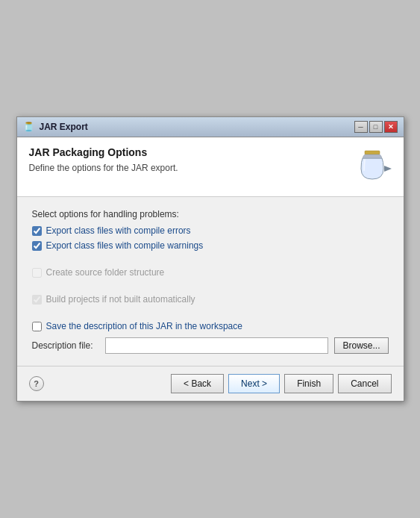 This screenshot has height=518, width=420. Describe the element at coordinates (210, 299) in the screenshot. I see `checkbox-row-4: Build projects if not built automaticall…` at that location.